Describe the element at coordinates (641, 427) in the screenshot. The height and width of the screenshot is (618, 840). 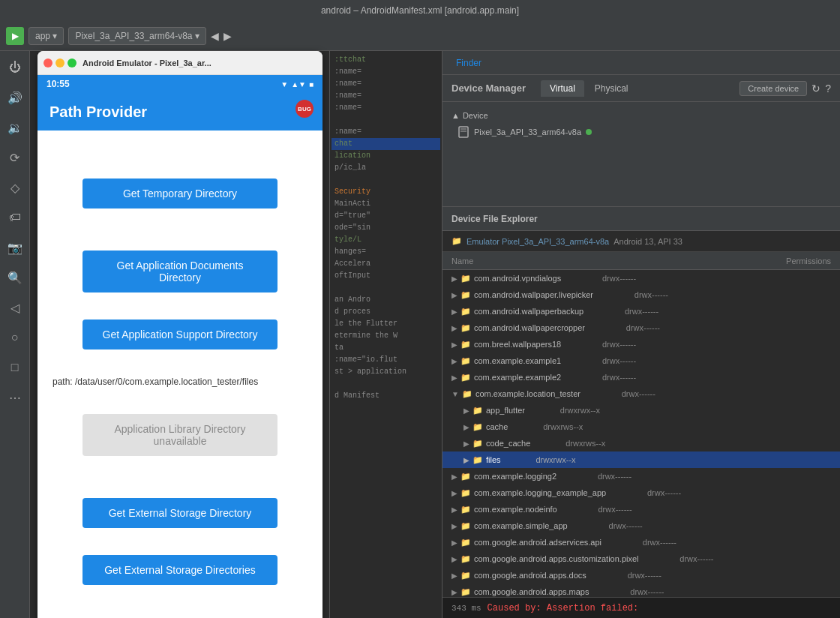
I see `list-item: ▶ 📁 cache drwxrws--x` at that location.